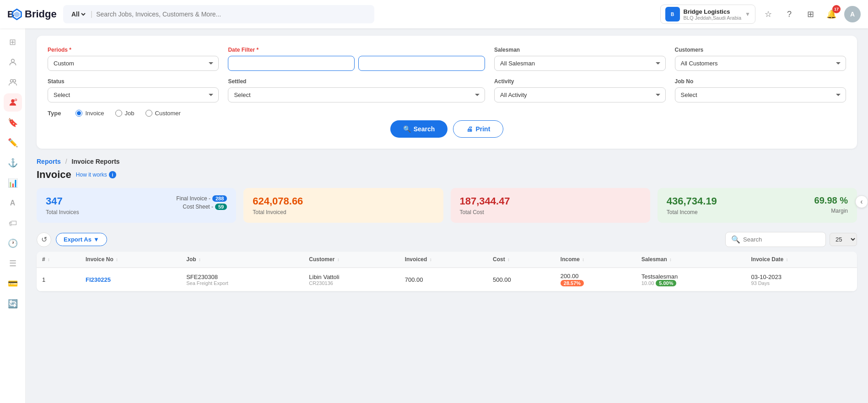 The width and height of the screenshot is (868, 403). Describe the element at coordinates (810, 14) in the screenshot. I see `grid-icon-btn: ⊞` at that location.